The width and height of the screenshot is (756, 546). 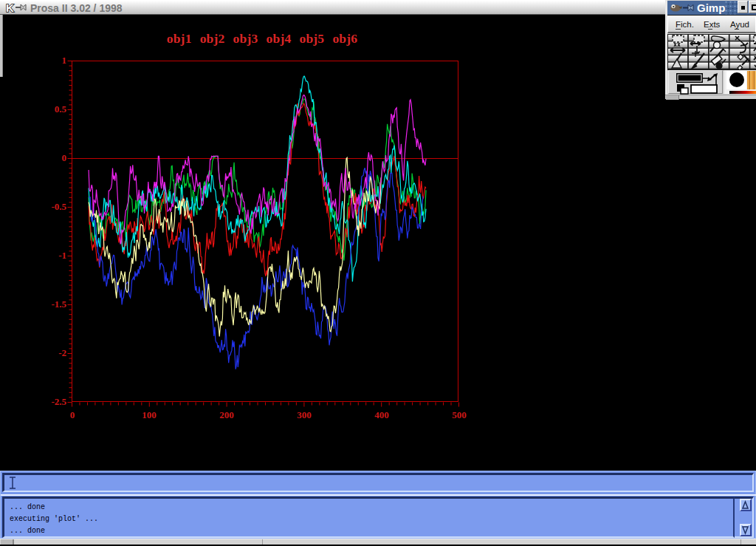 What do you see at coordinates (61, 109) in the screenshot?
I see `svg-text: 0.5` at bounding box center [61, 109].